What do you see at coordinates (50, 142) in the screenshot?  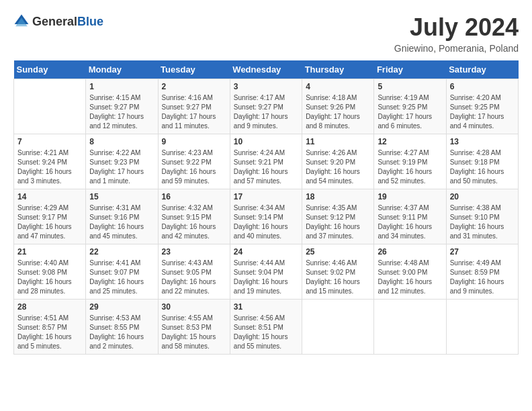 I see `day-number: 7` at bounding box center [50, 142].